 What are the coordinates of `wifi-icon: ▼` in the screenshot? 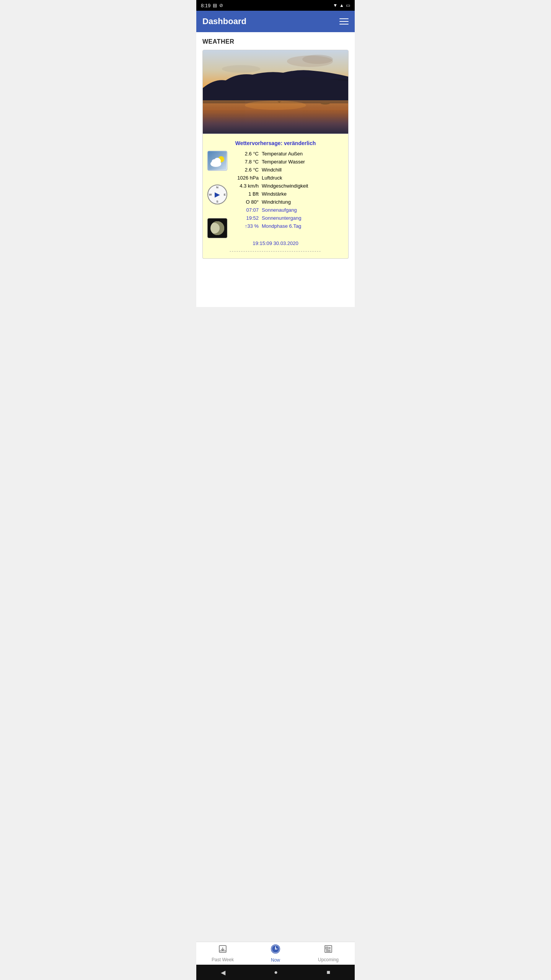 It's located at (335, 5).